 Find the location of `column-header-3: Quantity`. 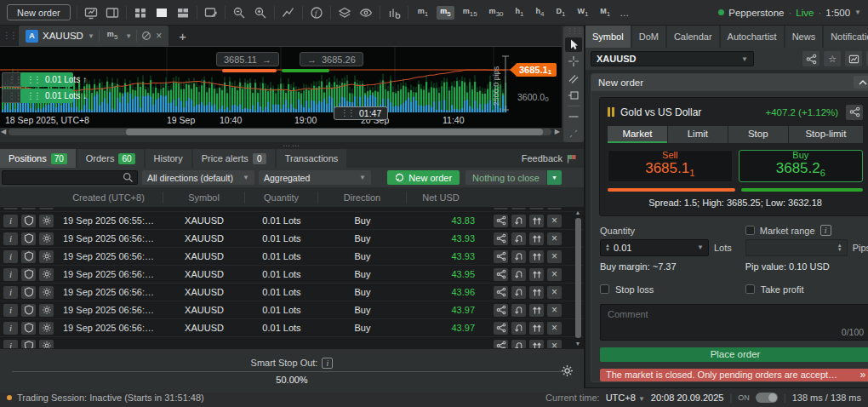

column-header-3: Quantity is located at coordinates (282, 198).